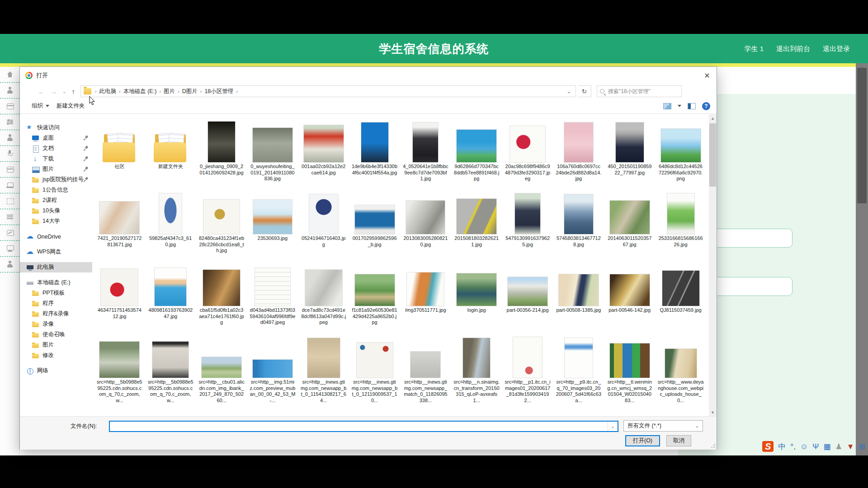 The height and width of the screenshot is (488, 868). What do you see at coordinates (426, 370) in the screenshot?
I see `file-item: src=http__inews.gtimg.com_newsapp_match_…` at bounding box center [426, 370].